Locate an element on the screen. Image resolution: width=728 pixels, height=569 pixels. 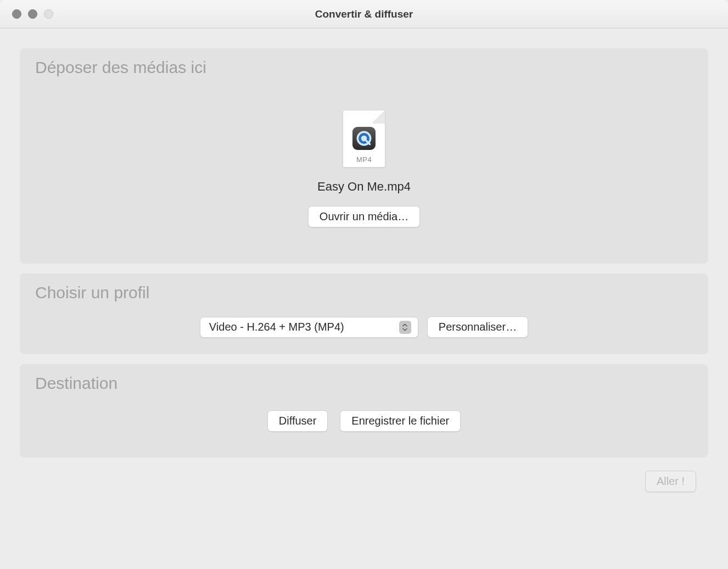
go-button: Aller ! is located at coordinates (671, 481).